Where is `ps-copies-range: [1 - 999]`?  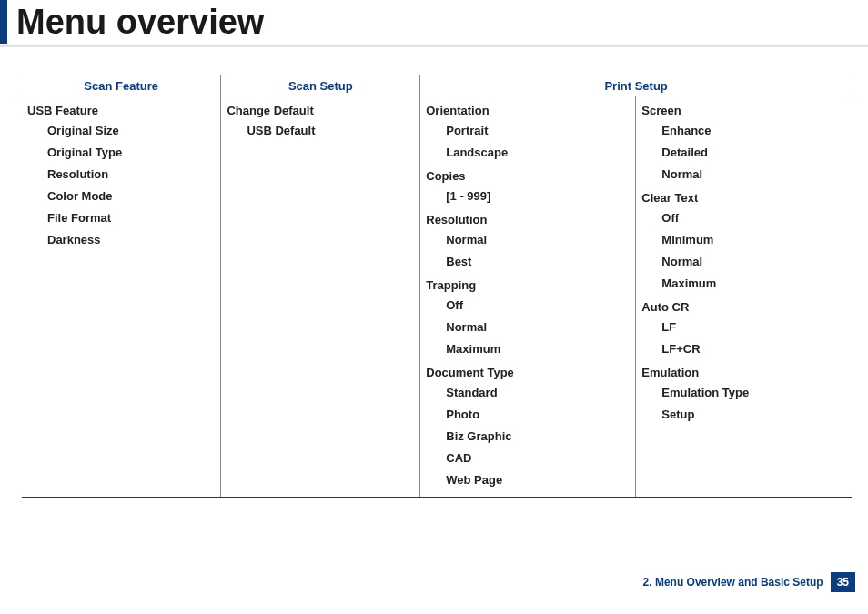
ps-copies-range: [1 - 999] is located at coordinates (537, 196).